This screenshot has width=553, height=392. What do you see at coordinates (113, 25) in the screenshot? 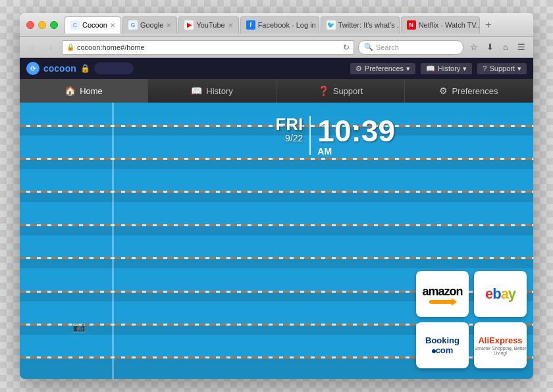
I see `tab-close-cocoon: ✕` at bounding box center [113, 25].